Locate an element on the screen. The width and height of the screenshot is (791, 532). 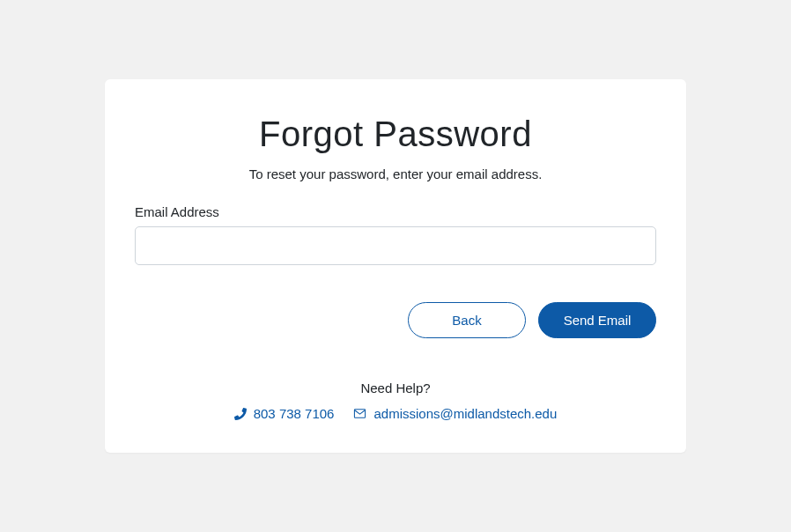
phone-icon is located at coordinates (240, 414).